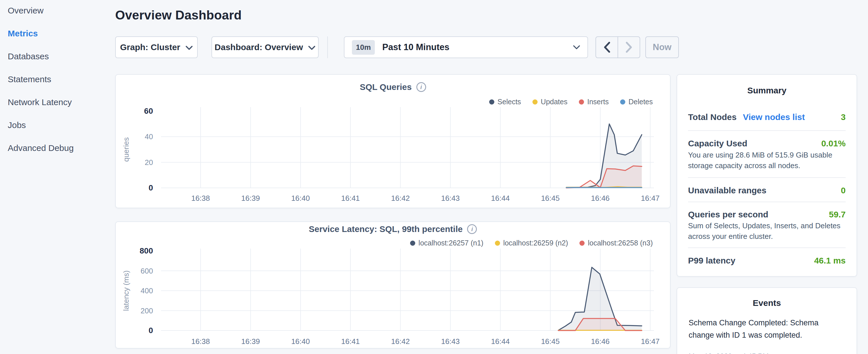  What do you see at coordinates (147, 291) in the screenshot?
I see `y-tick-label: 400` at bounding box center [147, 291].